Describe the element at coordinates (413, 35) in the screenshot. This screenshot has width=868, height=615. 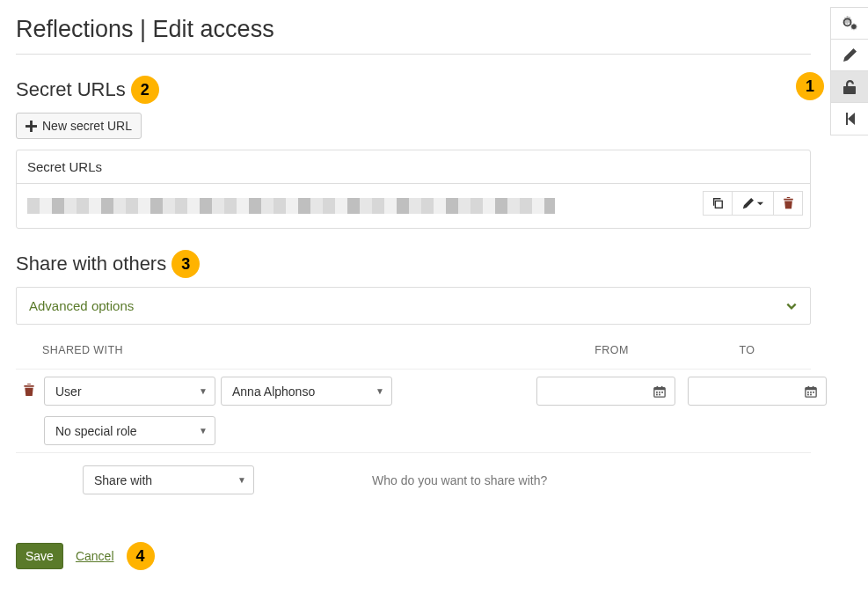
I see `page-title: Reflections | Edit access` at that location.